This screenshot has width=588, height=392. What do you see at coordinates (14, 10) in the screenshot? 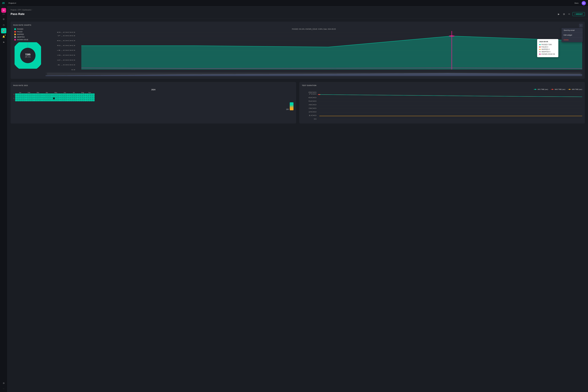
I see `breadcrumb-projects: Projects` at bounding box center [14, 10].